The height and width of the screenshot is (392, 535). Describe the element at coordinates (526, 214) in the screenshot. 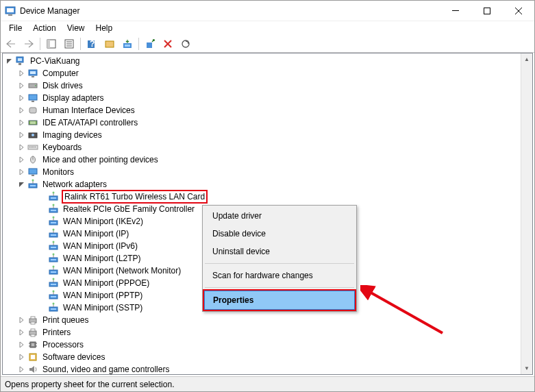

I see `vertical-scrollbar: ▲ ▼` at that location.